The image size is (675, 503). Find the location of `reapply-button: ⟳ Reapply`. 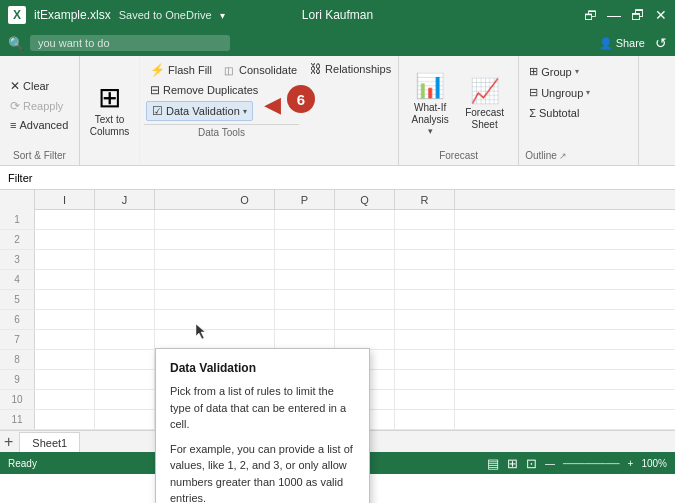

reapply-button: ⟳ Reapply is located at coordinates (40, 106).